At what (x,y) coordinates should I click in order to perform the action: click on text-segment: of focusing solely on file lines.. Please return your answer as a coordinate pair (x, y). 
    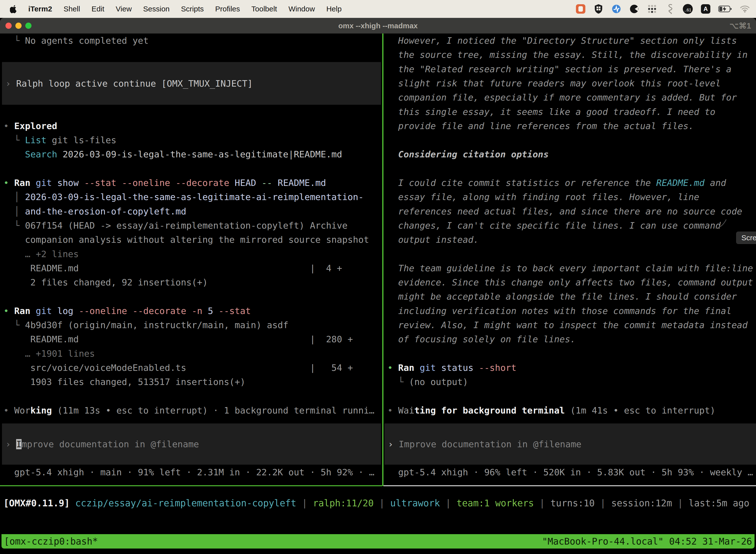
    Looking at the image, I should click on (482, 339).